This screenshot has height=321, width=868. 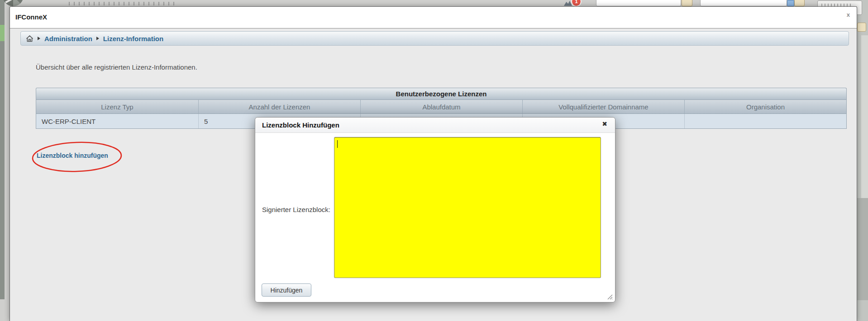 I want to click on breadcrumb: Administration Lizenz-Information, so click(x=434, y=38).